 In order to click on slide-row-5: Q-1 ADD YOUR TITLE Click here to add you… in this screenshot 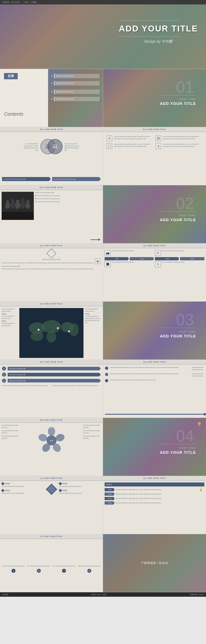, I will do `click(103, 272)`.